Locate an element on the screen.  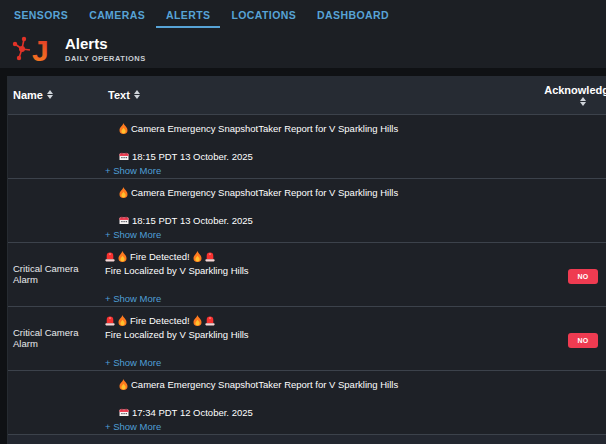
column-label: Acknowledged is located at coordinates (575, 90).